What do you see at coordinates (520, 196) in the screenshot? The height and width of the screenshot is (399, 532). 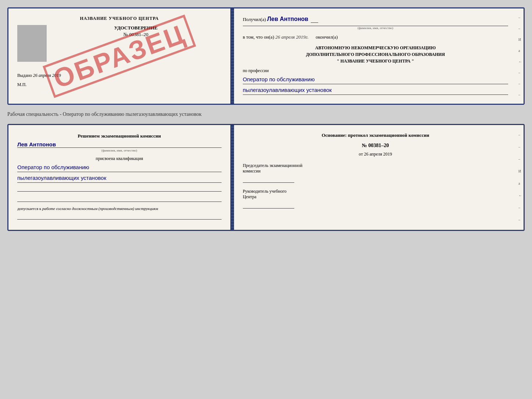 I see `bottom-side-char-6: ←` at bounding box center [520, 196].